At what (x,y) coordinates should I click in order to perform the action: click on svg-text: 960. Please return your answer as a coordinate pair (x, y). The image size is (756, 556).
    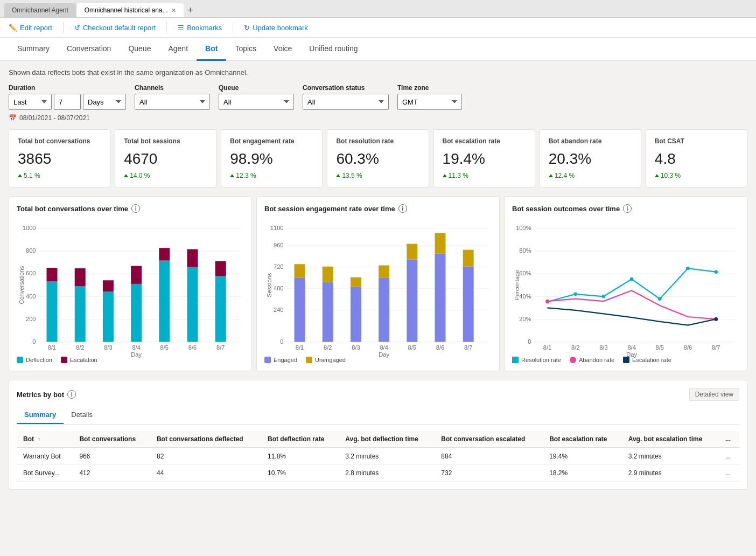
    Looking at the image, I should click on (279, 245).